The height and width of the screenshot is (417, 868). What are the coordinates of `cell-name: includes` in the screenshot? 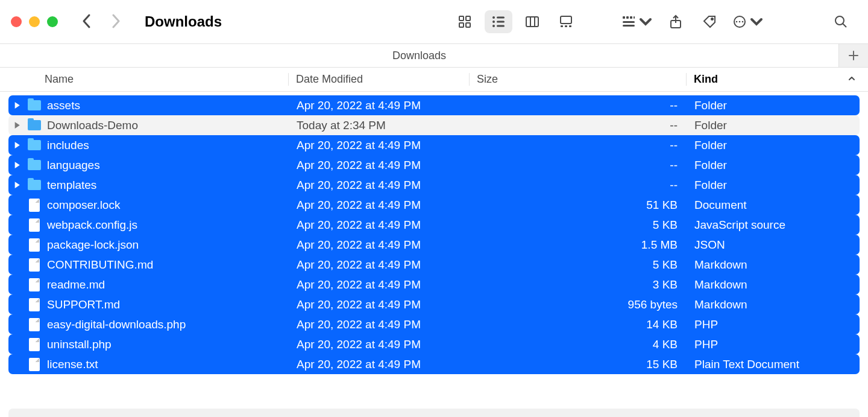 It's located at (151, 145).